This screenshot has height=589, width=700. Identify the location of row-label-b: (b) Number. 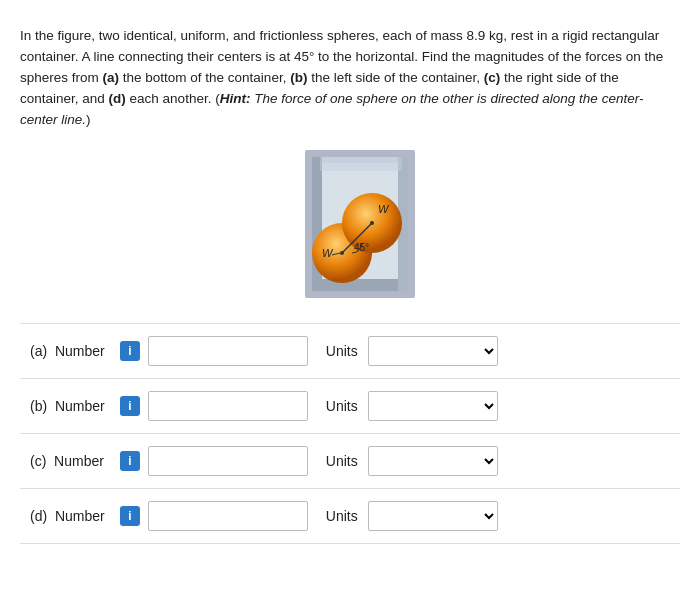
(75, 406).